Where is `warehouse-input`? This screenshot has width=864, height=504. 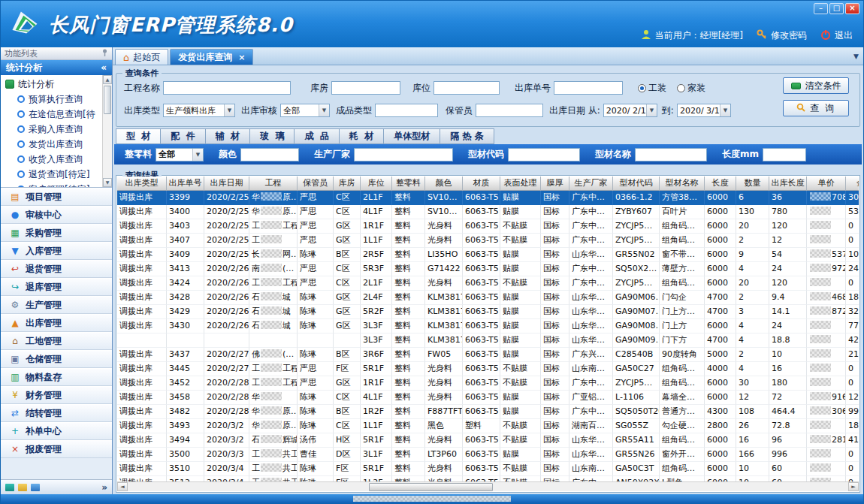
warehouse-input is located at coordinates (366, 88).